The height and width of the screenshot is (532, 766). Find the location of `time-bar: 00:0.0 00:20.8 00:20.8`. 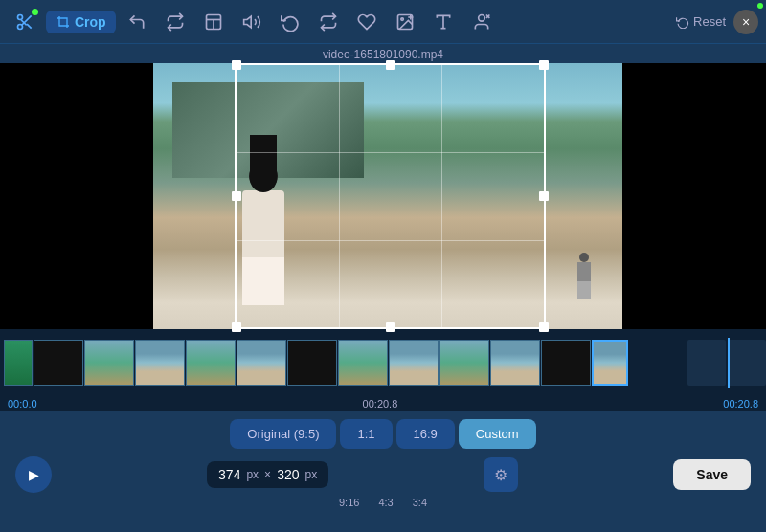

time-bar: 00:0.0 00:20.8 00:20.8 is located at coordinates (383, 404).